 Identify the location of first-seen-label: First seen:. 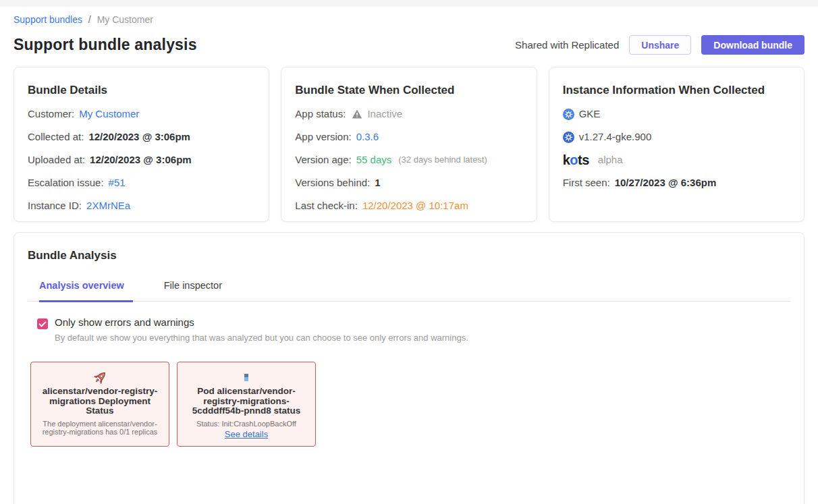
(587, 183).